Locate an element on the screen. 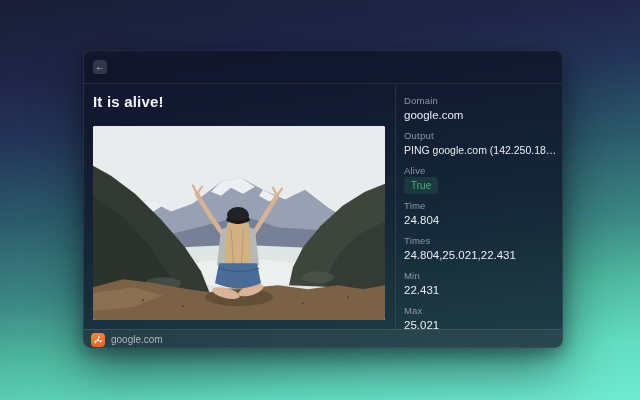 Image resolution: width=640 pixels, height=400 pixels. window-footer: google.com is located at coordinates (323, 338).